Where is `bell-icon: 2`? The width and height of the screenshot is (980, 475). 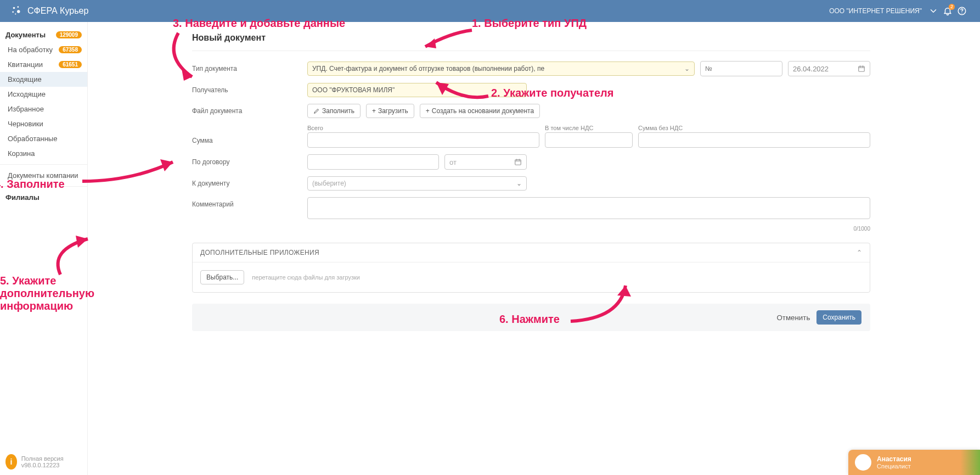 bell-icon: 2 is located at coordinates (948, 11).